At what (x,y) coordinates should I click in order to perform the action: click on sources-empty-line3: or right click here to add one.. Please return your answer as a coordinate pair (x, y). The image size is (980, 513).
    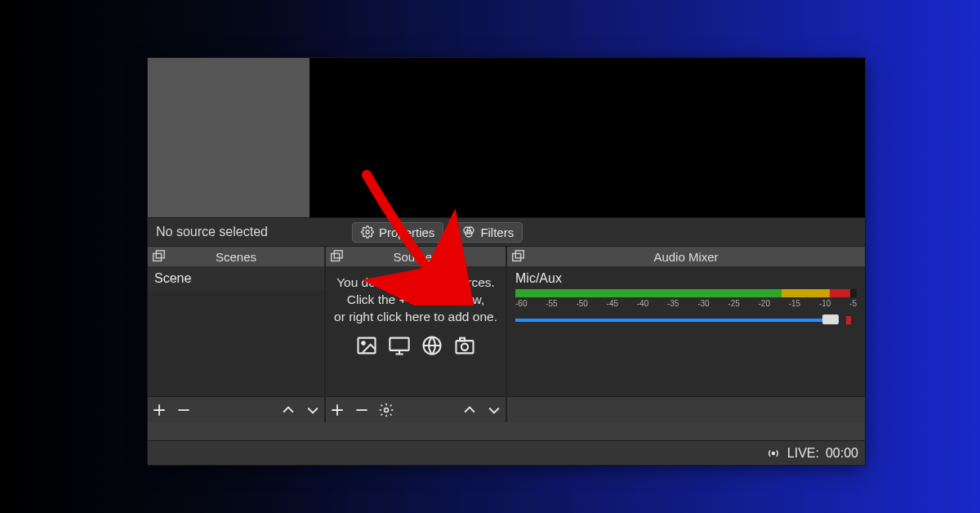
    Looking at the image, I should click on (416, 317).